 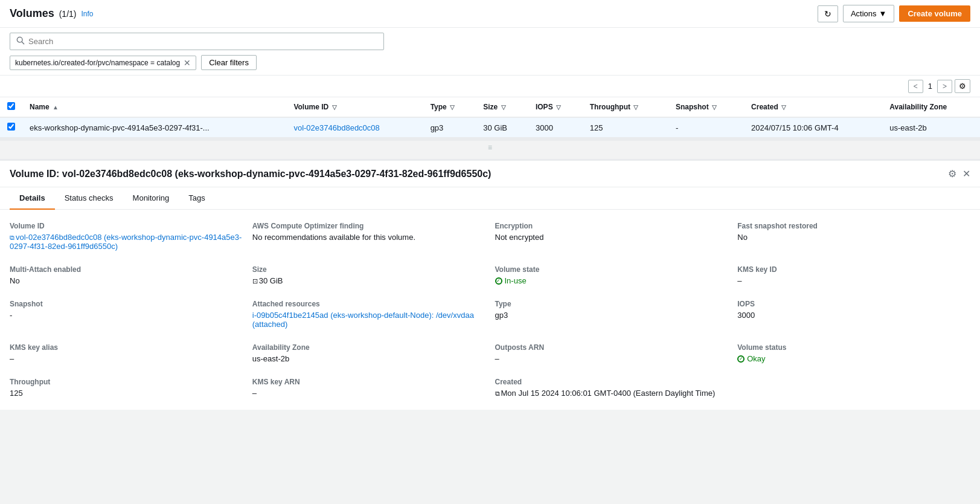 What do you see at coordinates (828, 14) in the screenshot?
I see `refresh-icon: ↻` at bounding box center [828, 14].